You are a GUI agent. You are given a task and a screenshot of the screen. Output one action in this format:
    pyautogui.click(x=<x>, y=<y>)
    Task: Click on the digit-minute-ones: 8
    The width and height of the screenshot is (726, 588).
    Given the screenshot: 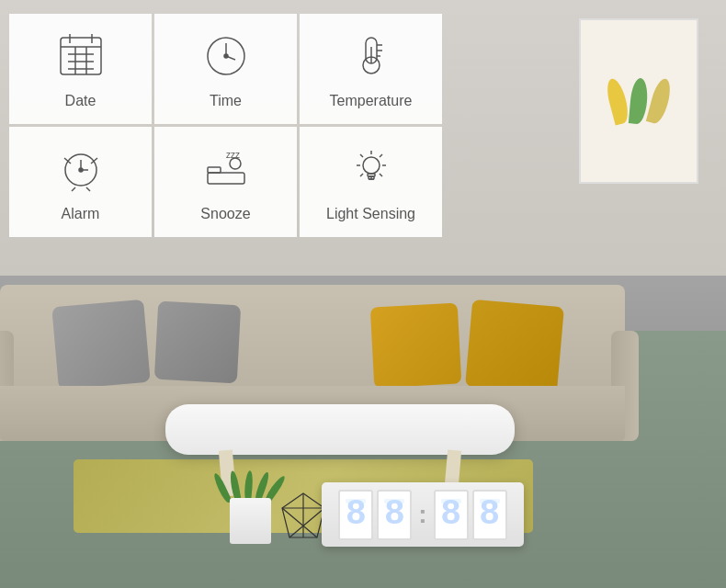 What is the action you would take?
    pyautogui.click(x=490, y=514)
    